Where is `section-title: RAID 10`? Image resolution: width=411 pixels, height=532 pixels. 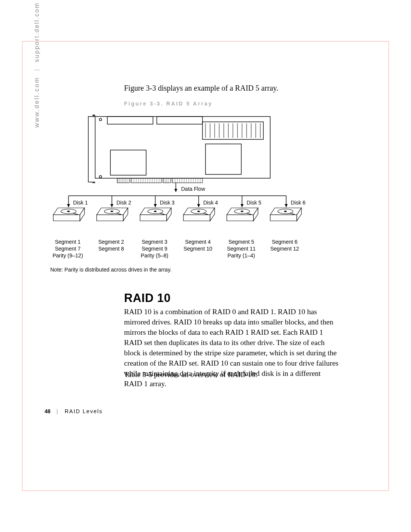
section-title: RAID 10 is located at coordinates (147, 298).